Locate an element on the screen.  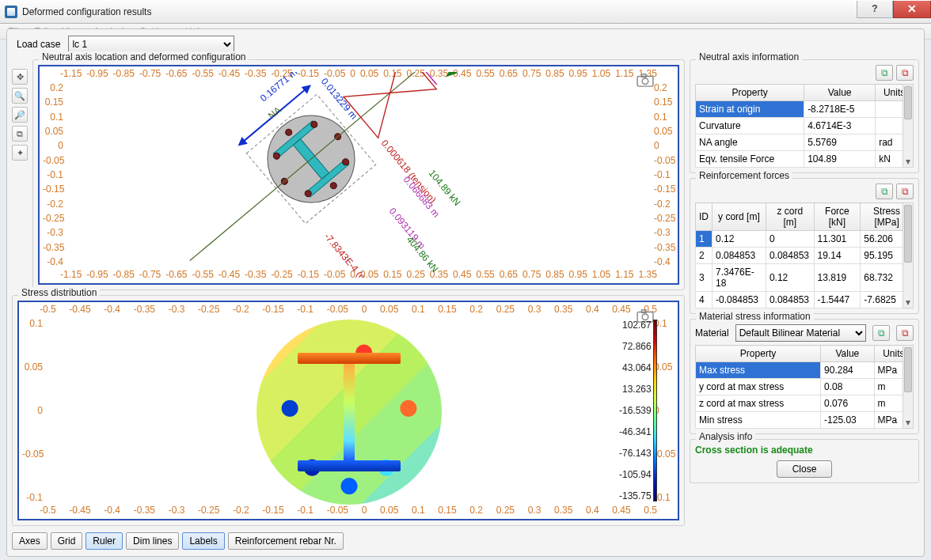
stress-heatmap is located at coordinates (349, 412).